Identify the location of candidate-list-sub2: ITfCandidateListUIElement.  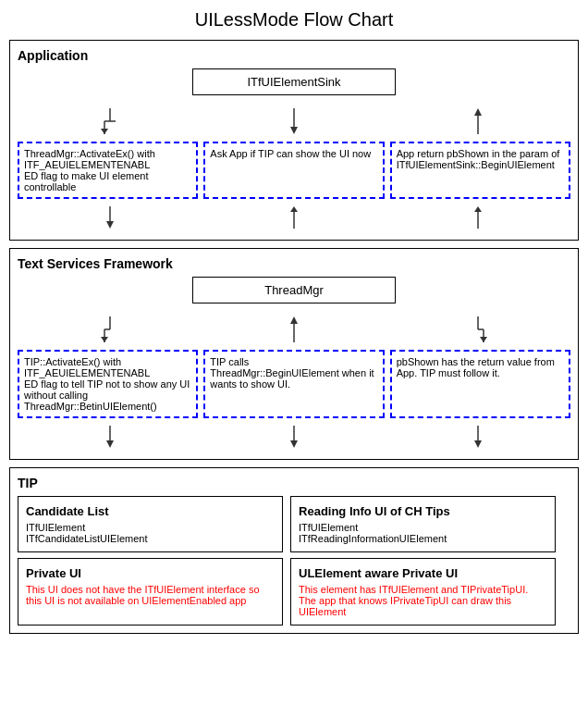
(150, 539).